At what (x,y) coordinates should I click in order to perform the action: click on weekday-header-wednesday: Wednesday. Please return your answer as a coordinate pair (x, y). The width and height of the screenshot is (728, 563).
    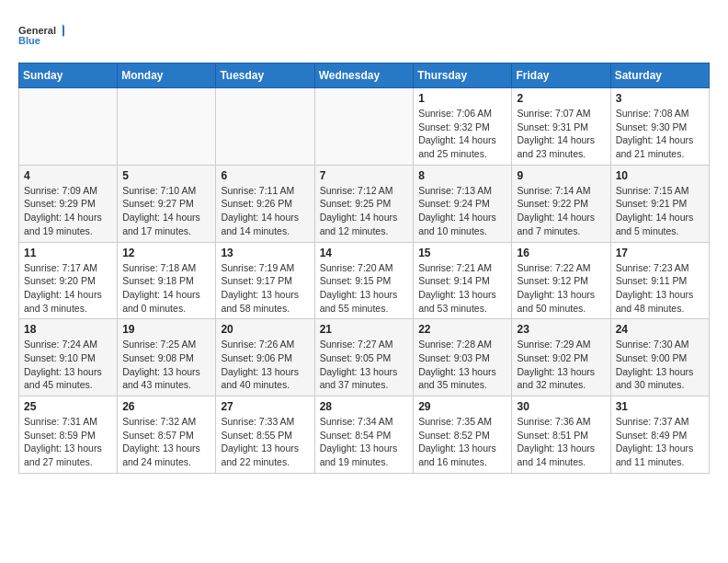
    Looking at the image, I should click on (364, 75).